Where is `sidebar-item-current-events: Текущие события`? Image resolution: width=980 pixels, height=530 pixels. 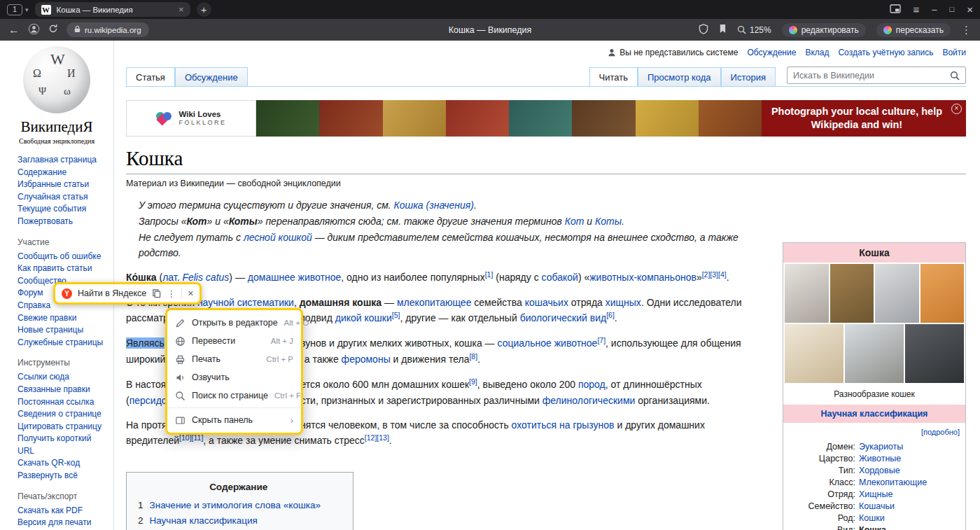
sidebar-item-current-events: Текущие события is located at coordinates (63, 209).